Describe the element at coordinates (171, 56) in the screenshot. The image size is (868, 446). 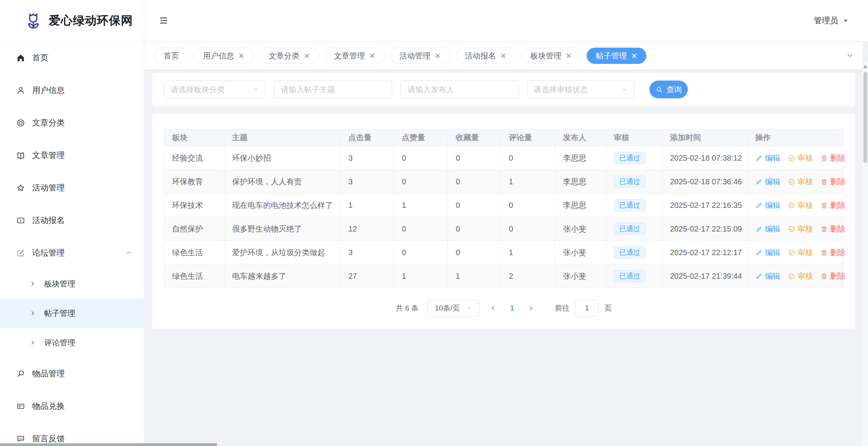
I see `tab-home: 首页` at that location.